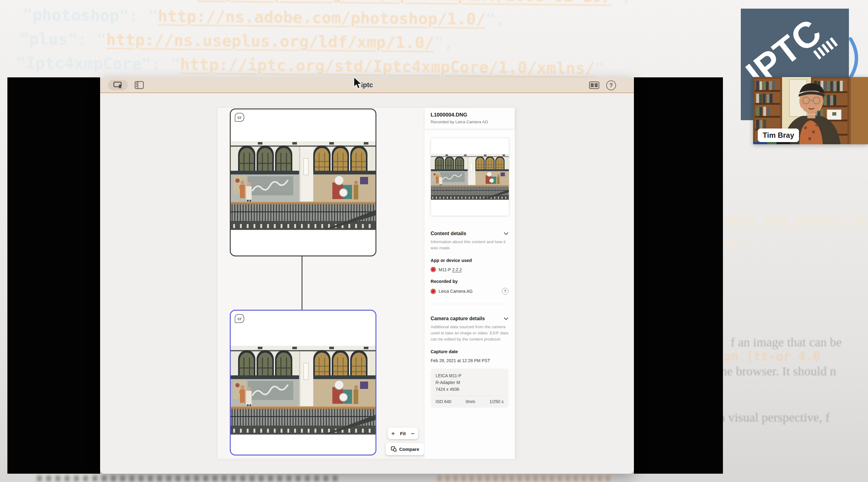  Describe the element at coordinates (470, 270) in the screenshot. I see `app-device-row: M11-P 2.2.2` at that location.